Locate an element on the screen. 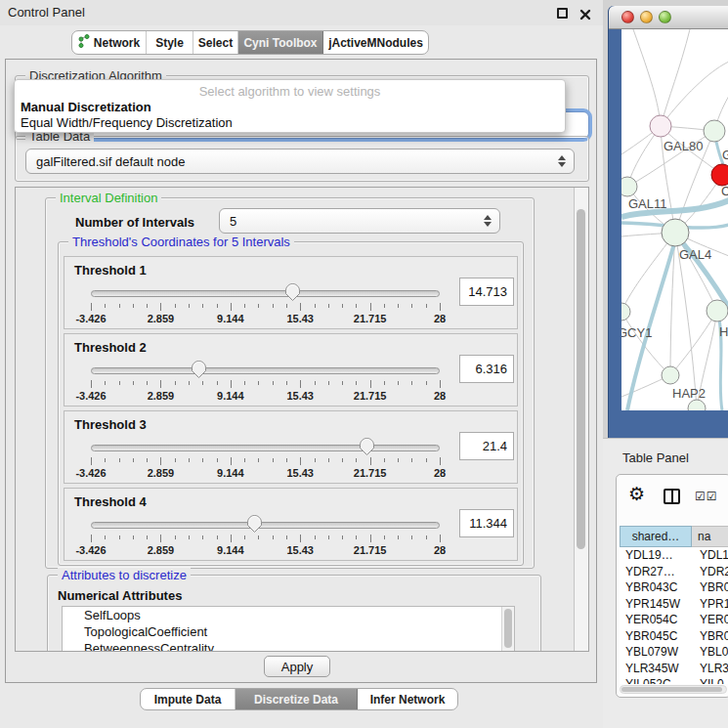 The image size is (728, 728). apply-button: Apply is located at coordinates (297, 666).